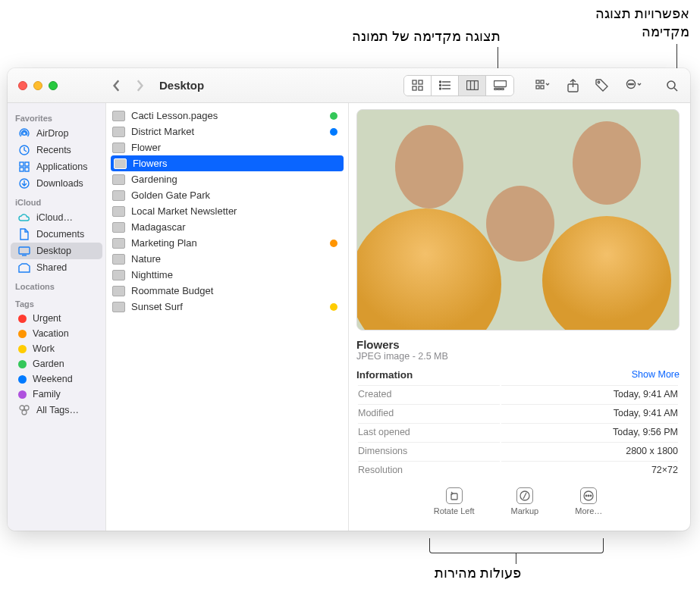  What do you see at coordinates (543, 85) in the screenshot?
I see `group-menu-icon` at bounding box center [543, 85].